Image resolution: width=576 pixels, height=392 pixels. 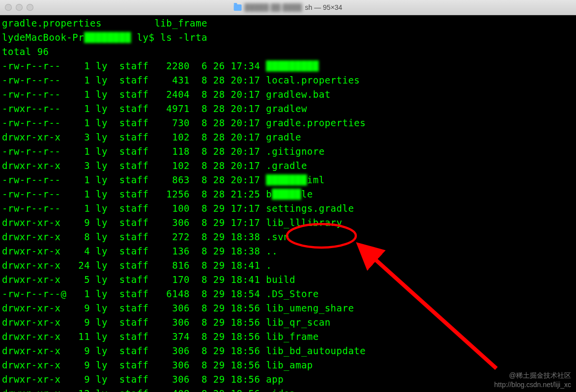 I want to click on window-title-bar: █████ ██ ████ sh — 95×34, so click(x=288, y=8).